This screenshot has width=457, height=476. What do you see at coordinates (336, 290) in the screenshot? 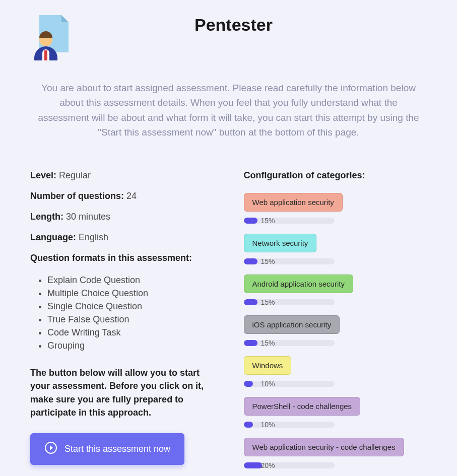
I see `category-block: Android application security15%` at bounding box center [336, 290].